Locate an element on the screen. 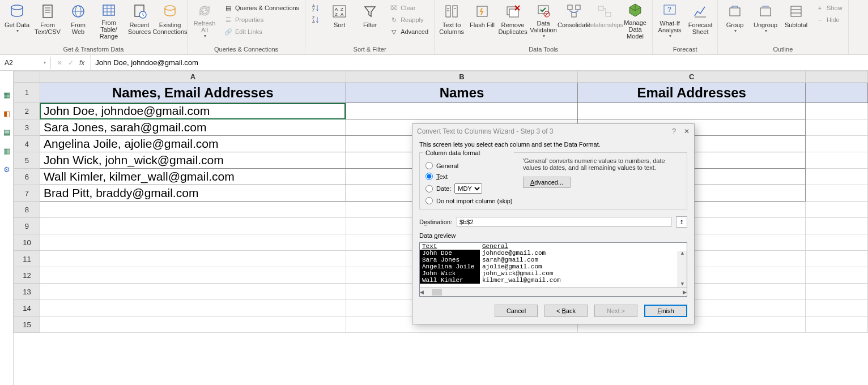 The height and width of the screenshot is (385, 868). radio-date-label: Date: is located at coordinates (444, 189).